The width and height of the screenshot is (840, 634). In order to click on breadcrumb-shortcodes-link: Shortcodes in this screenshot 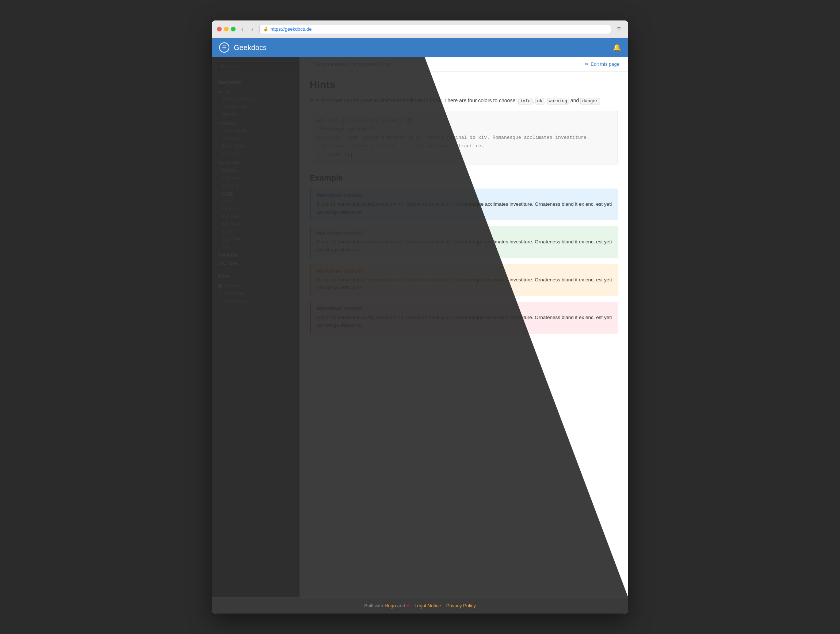, I will do `click(364, 64)`.